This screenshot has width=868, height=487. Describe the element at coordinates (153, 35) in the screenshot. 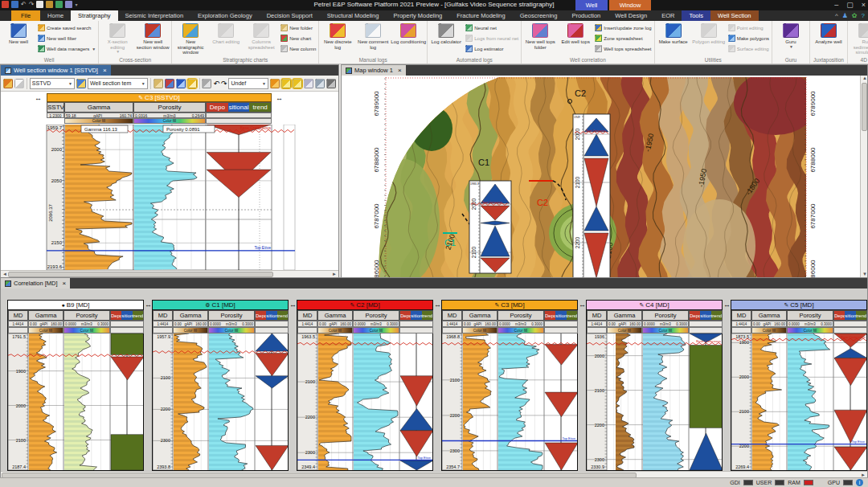

I see `new-well-section-window-button: New well section window` at that location.